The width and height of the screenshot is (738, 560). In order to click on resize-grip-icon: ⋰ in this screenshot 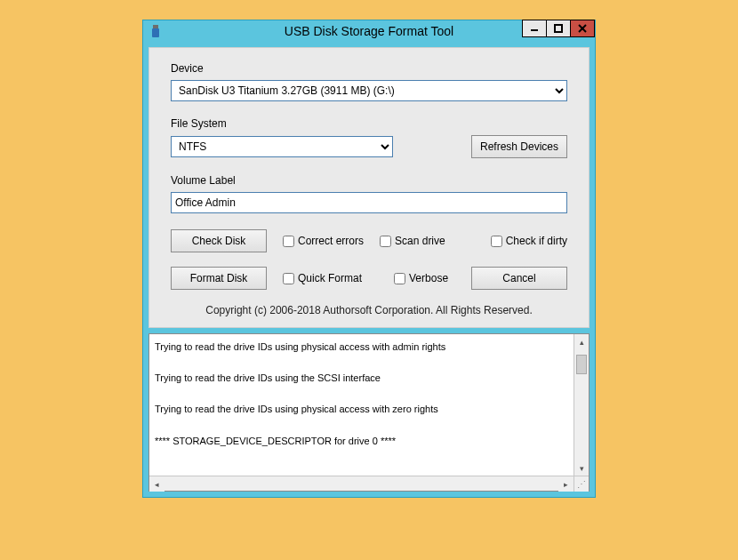, I will do `click(582, 484)`.